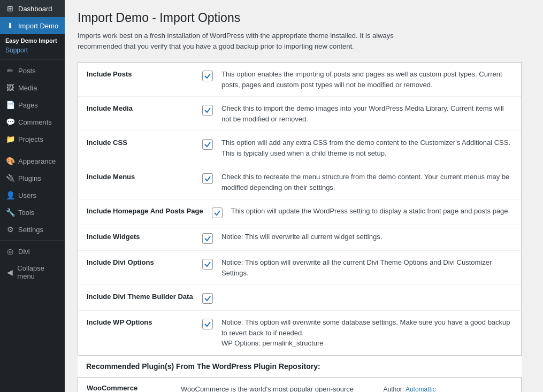 The height and width of the screenshot is (392, 543). I want to click on projects-icon: 📁, so click(10, 139).